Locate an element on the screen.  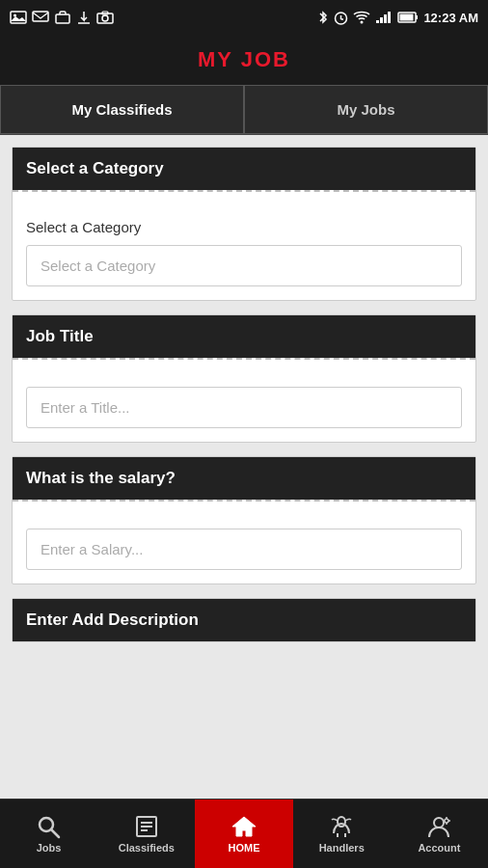
category-body: Select a Category is located at coordinates (244, 253).